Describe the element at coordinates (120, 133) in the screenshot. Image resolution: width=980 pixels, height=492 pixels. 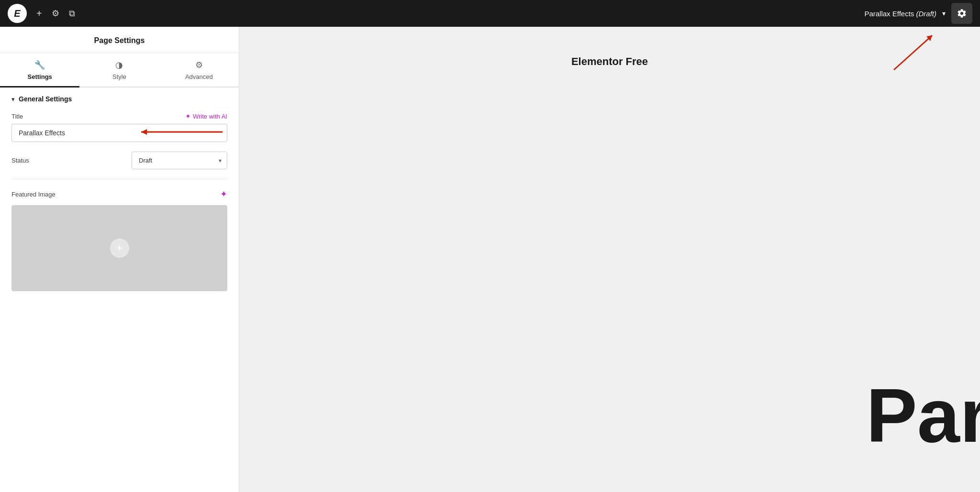
I see `title-input` at that location.